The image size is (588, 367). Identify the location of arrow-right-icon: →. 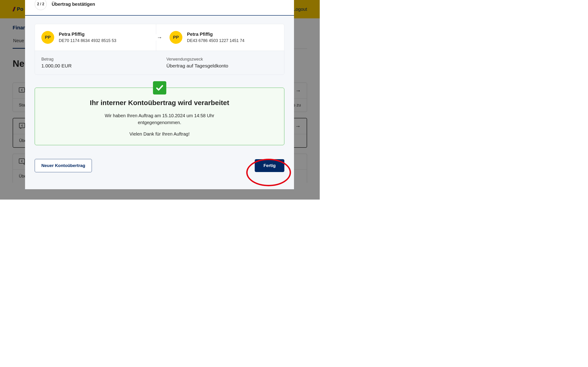
(160, 37).